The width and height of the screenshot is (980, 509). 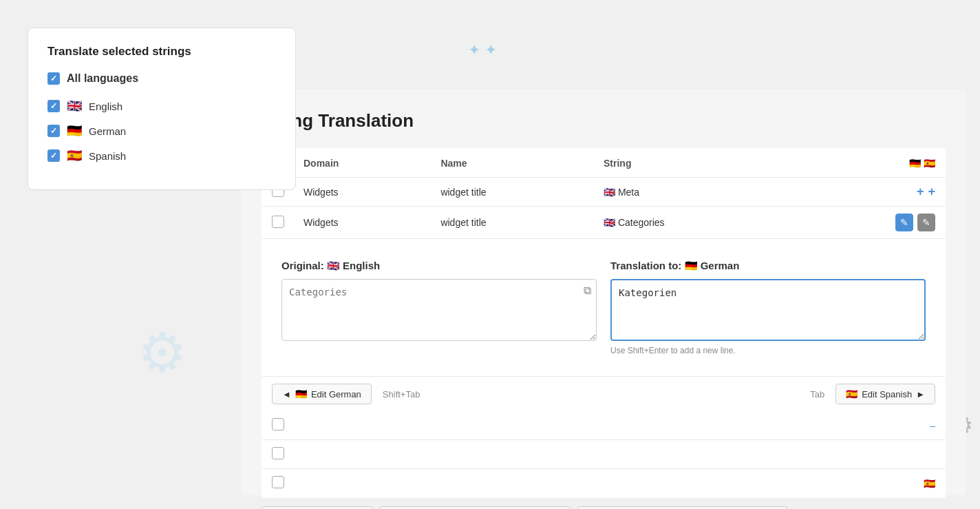 I want to click on german-flag: 🇩🇪, so click(x=74, y=131).